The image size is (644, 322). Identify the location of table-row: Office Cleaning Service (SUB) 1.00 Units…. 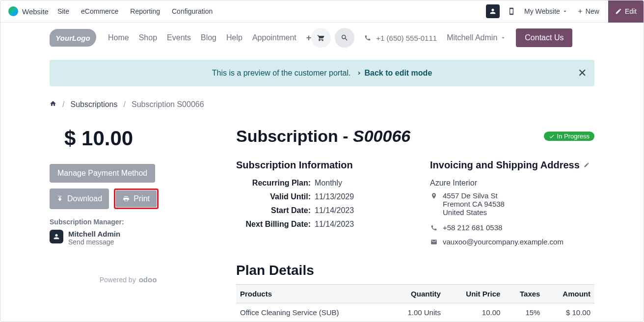
(415, 313).